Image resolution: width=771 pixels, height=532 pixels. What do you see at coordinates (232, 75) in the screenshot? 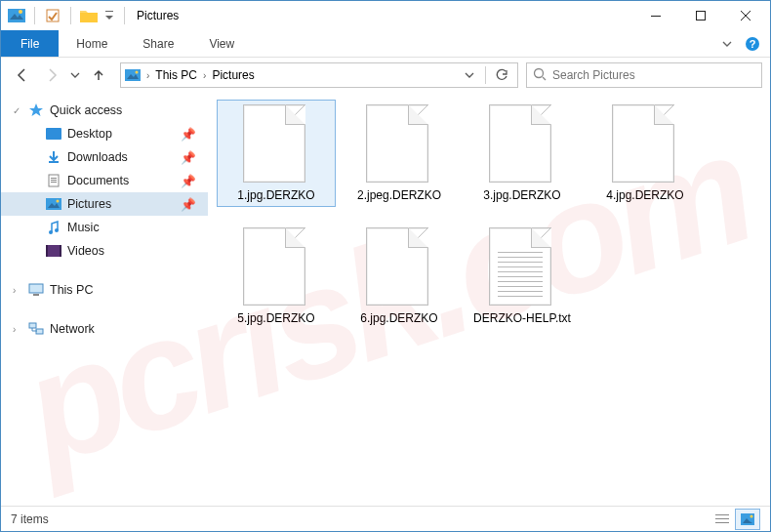
I see `breadcrumb-pictures: Pictures` at bounding box center [232, 75].